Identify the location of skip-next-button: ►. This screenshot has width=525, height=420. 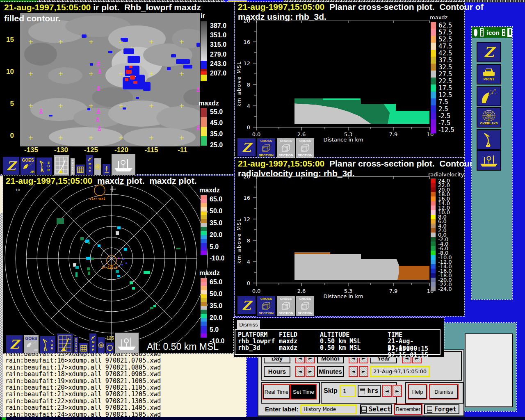
(397, 391).